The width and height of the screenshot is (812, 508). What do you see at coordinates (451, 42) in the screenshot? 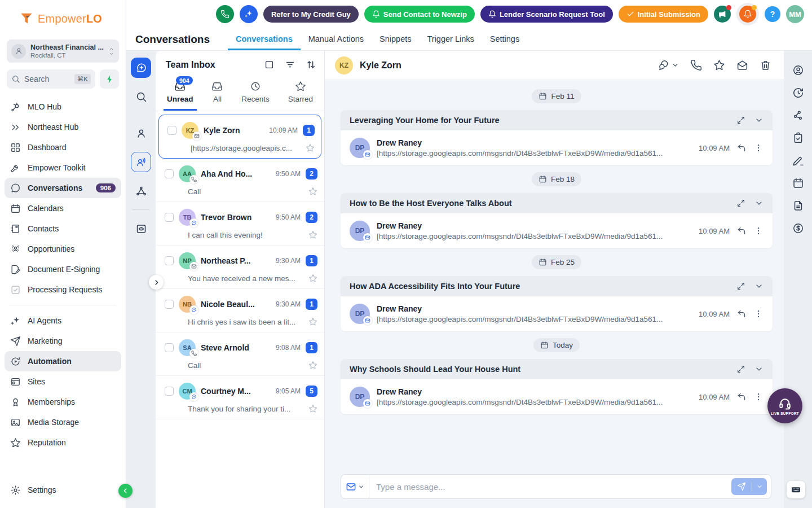
I see `tab-trigger-links: Trigger Links` at bounding box center [451, 42].